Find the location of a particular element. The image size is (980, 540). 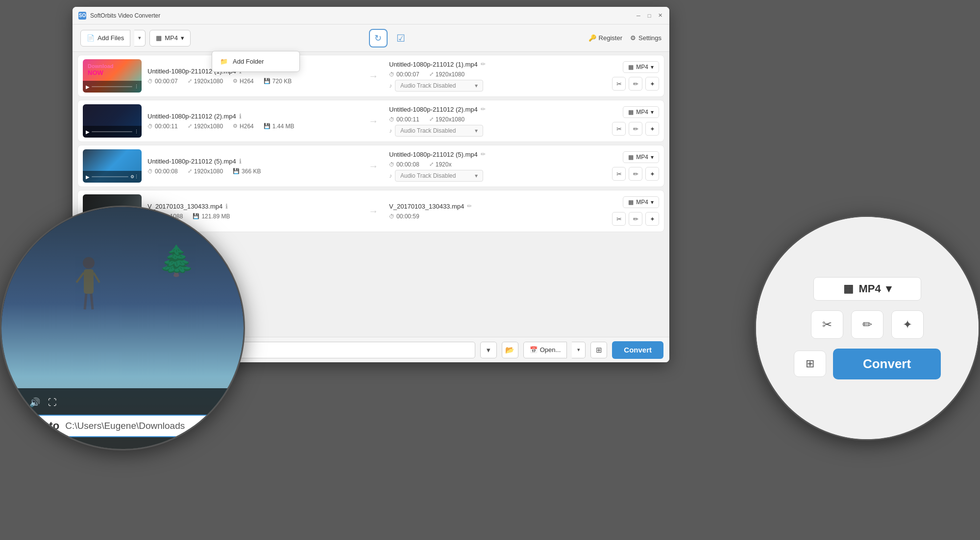

add-files-dropdown-button: ▾ is located at coordinates (140, 38).